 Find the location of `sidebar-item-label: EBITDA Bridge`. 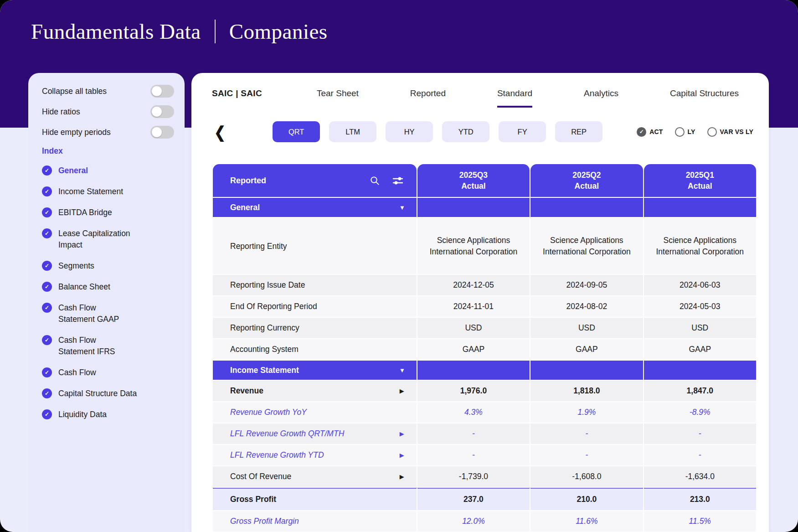

sidebar-item-label: EBITDA Bridge is located at coordinates (85, 212).